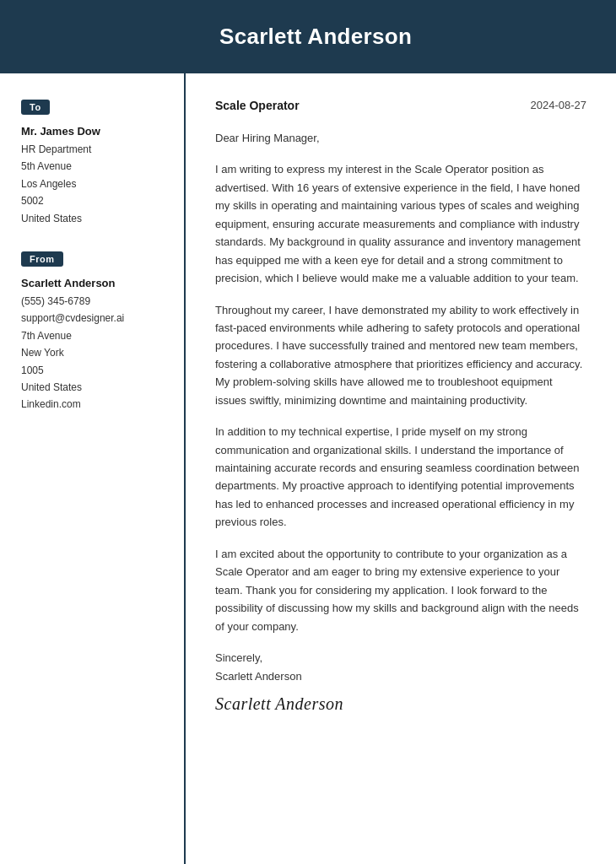  I want to click on letter-position: Scale Operator, so click(257, 105).